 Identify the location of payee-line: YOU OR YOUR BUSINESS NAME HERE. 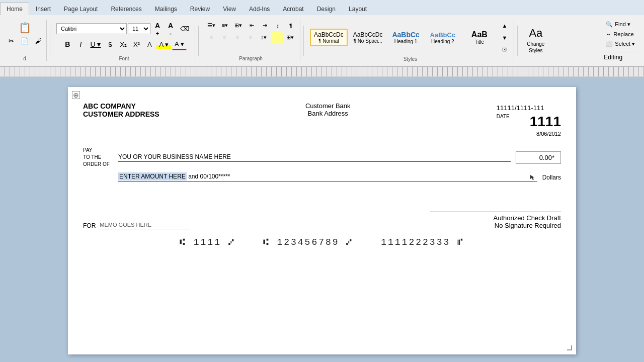
(314, 158).